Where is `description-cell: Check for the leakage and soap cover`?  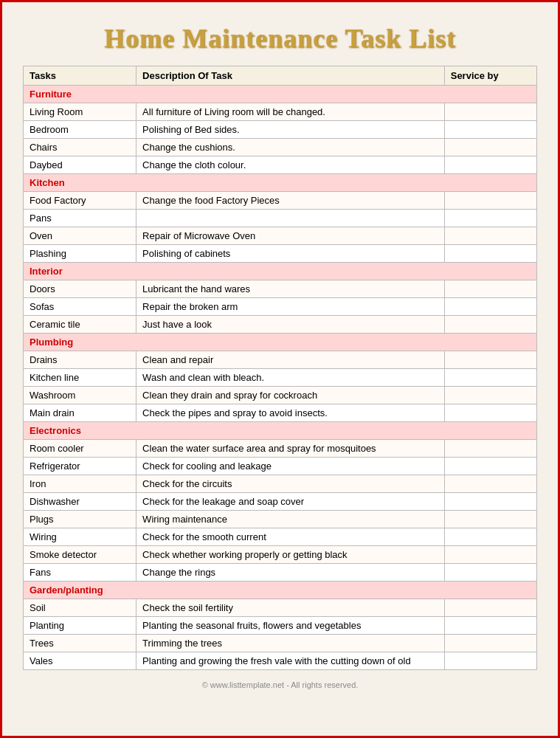 description-cell: Check for the leakage and soap cover is located at coordinates (291, 502).